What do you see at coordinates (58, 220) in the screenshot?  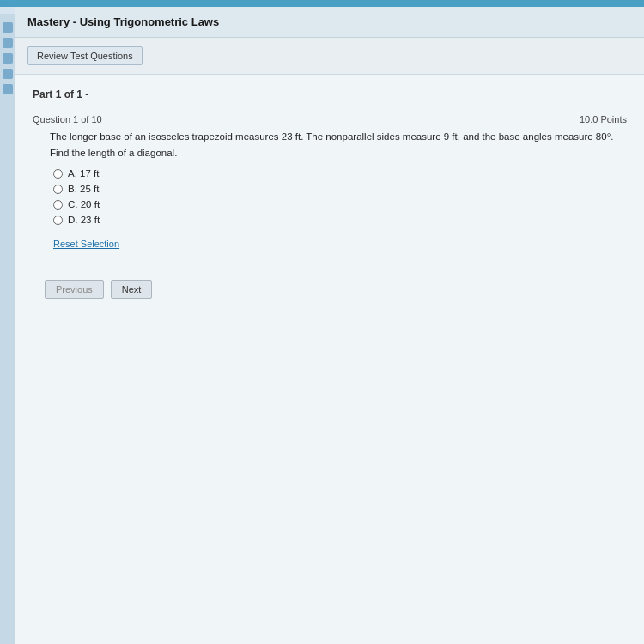 I see `radio-d` at bounding box center [58, 220].